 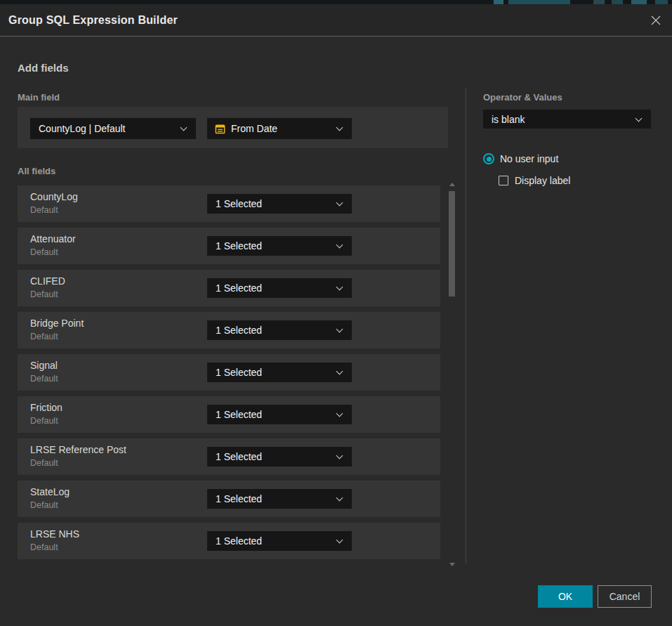 I want to click on layer-select-value: CountyLog | Default, so click(x=105, y=129).